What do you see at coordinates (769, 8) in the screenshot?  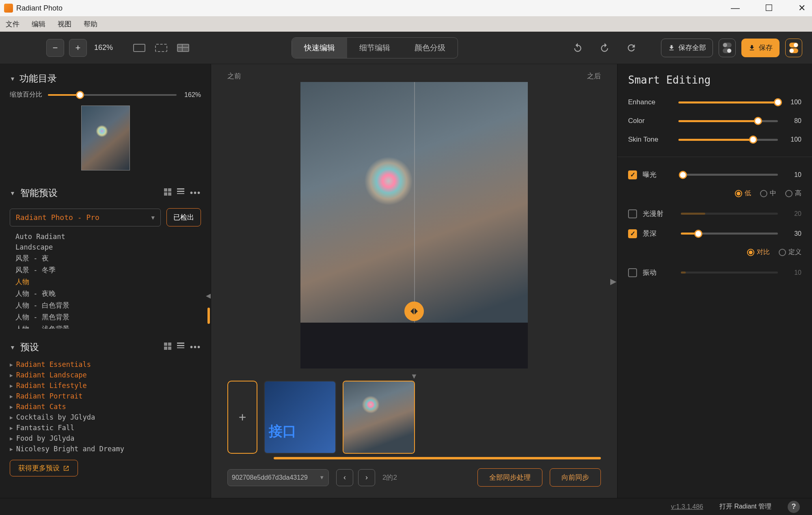 I see `maximize-icon: ☐` at bounding box center [769, 8].